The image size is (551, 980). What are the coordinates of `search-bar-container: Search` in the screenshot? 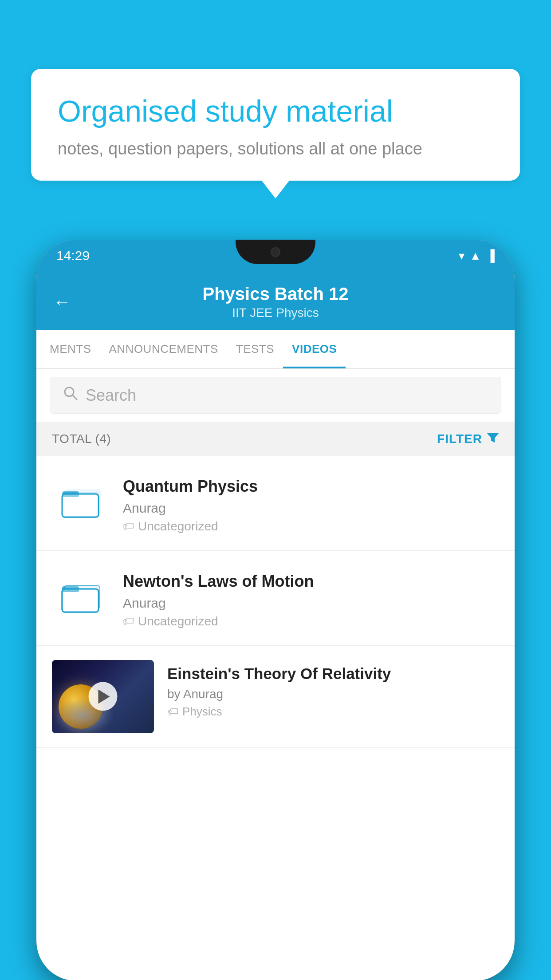 It's located at (276, 395).